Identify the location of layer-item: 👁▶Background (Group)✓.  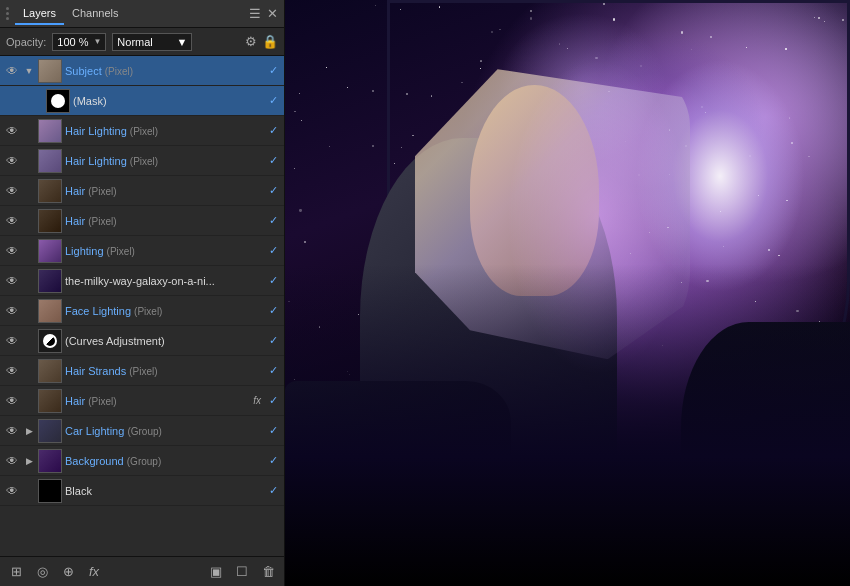
(142, 461).